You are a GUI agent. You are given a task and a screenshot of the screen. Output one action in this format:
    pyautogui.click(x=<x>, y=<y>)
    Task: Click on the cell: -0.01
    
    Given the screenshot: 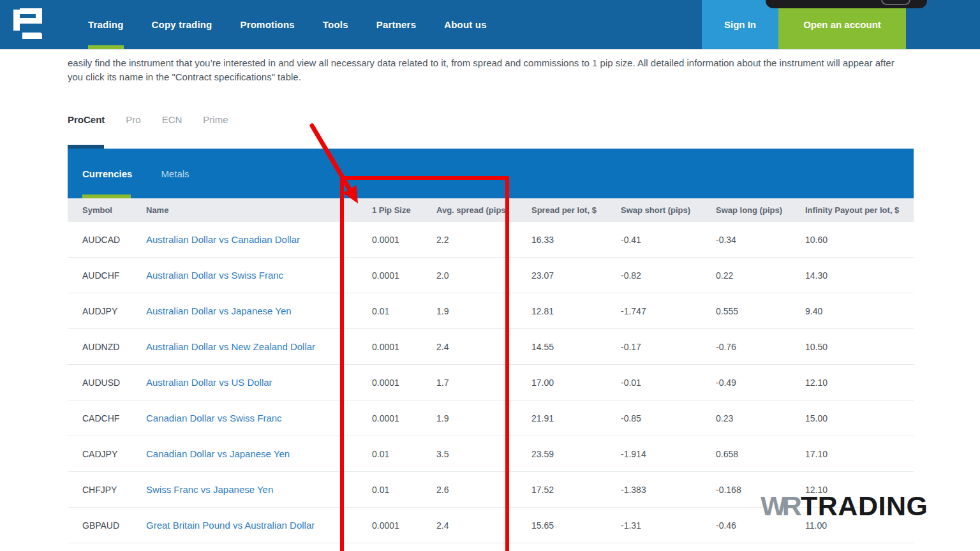 What is the action you would take?
    pyautogui.click(x=669, y=383)
    